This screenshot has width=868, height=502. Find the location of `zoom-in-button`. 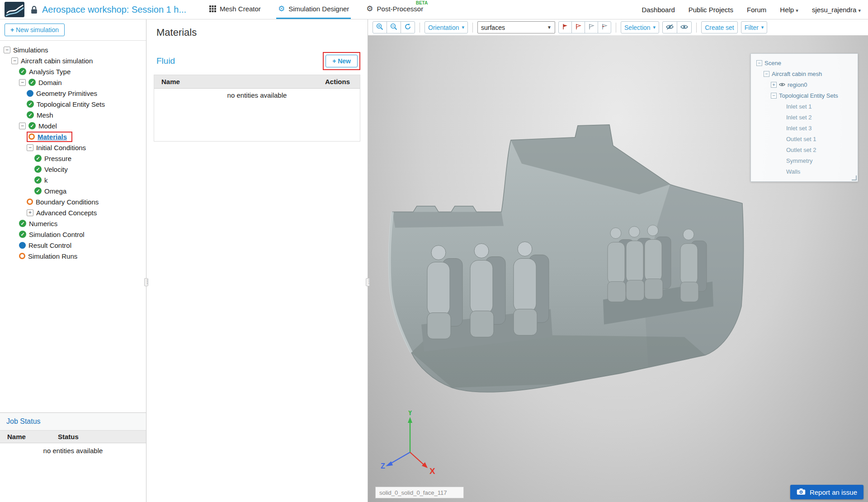

zoom-in-button is located at coordinates (380, 27).